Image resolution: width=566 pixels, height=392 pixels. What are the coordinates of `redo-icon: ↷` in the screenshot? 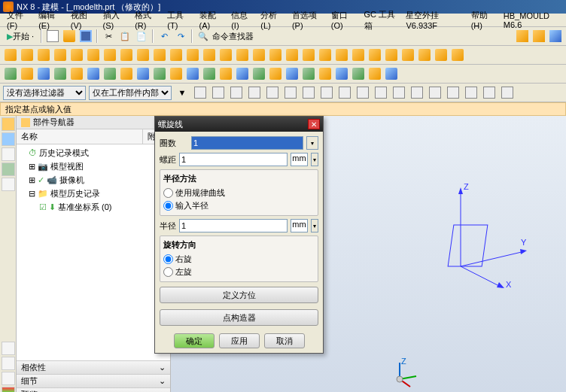 It's located at (181, 36).